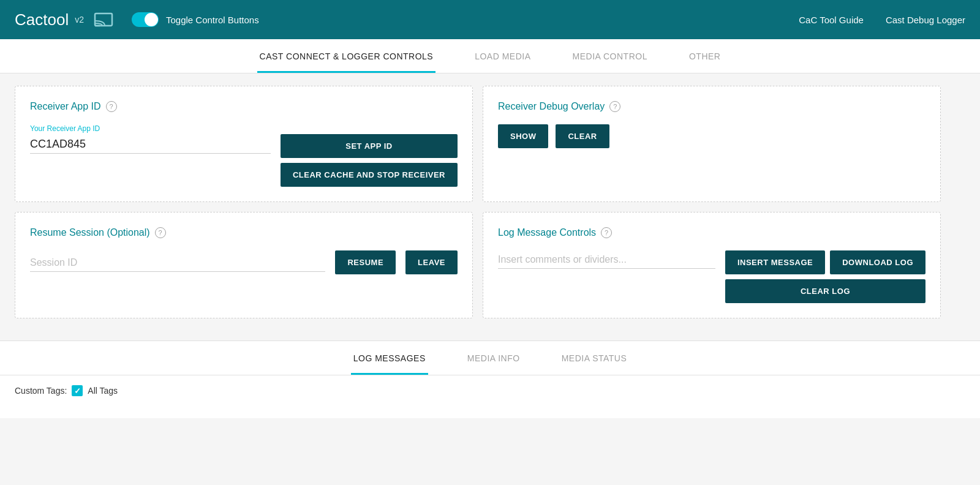 The height and width of the screenshot is (485, 980). What do you see at coordinates (40, 391) in the screenshot?
I see `custom-tags-label: Custom Tags:` at bounding box center [40, 391].